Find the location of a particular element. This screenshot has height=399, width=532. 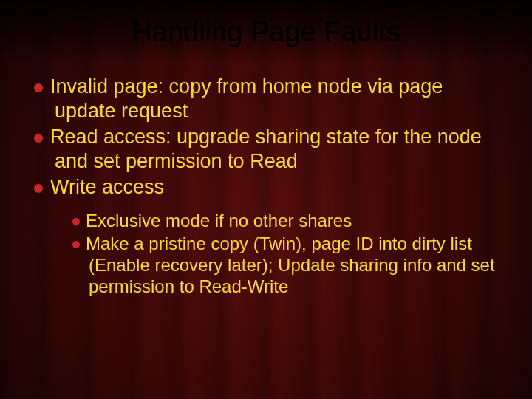

list-item: Make a pristine copy (Twin), page ID int… is located at coordinates (285, 265).